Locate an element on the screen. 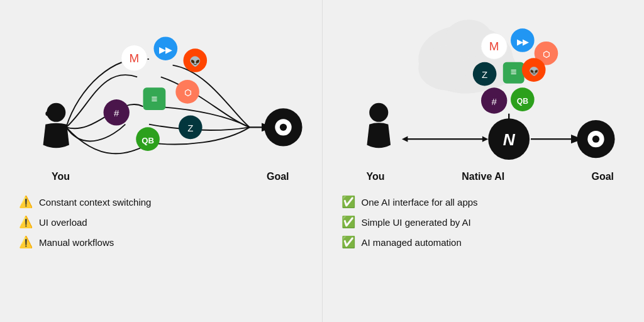 This screenshot has height=322, width=644. left-goal-label: Goal is located at coordinates (278, 177).